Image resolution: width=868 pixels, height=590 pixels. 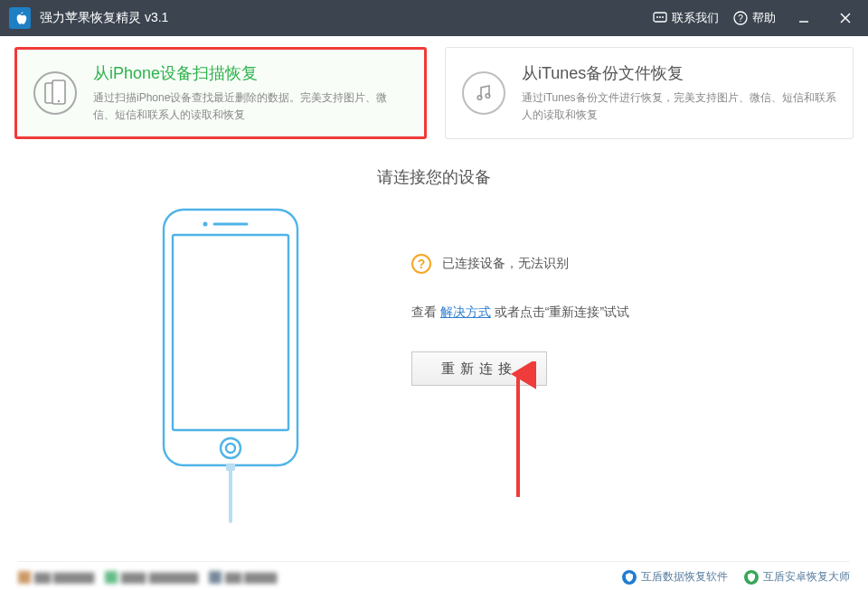 I want to click on footer-link-data-recovery: 互盾数据恢复软件, so click(x=675, y=576).